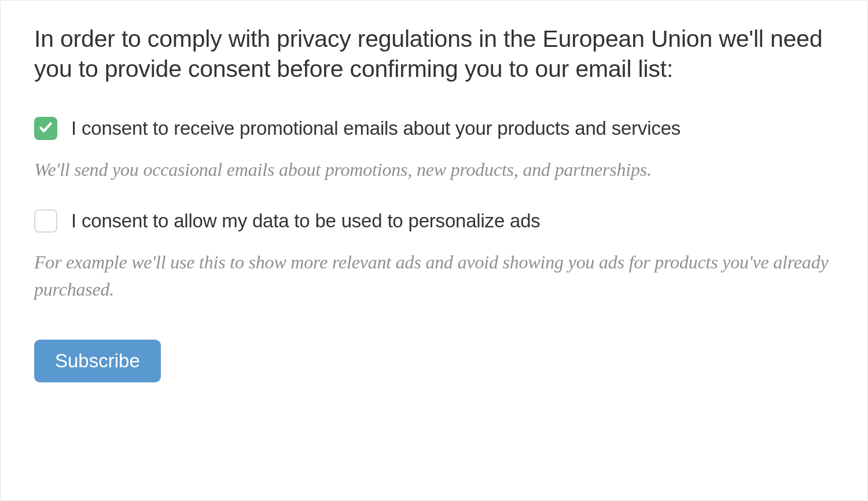  I want to click on consent-label-promotional: I consent to receive promotional emails …, so click(376, 128).